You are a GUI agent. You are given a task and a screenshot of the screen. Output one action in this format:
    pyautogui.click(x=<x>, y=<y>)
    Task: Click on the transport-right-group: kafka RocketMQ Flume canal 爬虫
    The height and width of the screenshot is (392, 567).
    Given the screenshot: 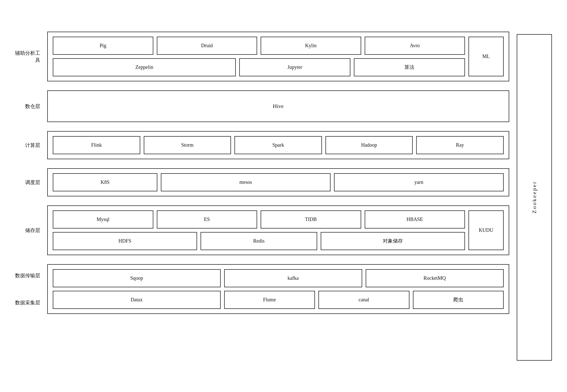 What is the action you would take?
    pyautogui.click(x=364, y=289)
    